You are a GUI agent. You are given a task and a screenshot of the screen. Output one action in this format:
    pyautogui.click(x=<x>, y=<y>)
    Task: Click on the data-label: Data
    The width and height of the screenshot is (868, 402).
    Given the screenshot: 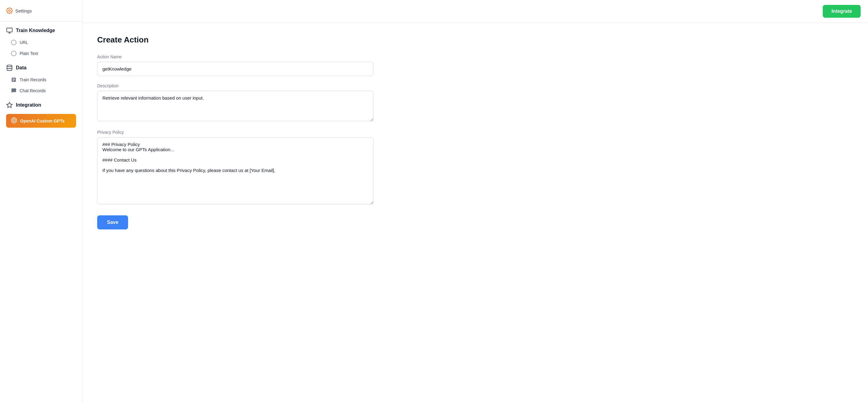 What is the action you would take?
    pyautogui.click(x=21, y=68)
    